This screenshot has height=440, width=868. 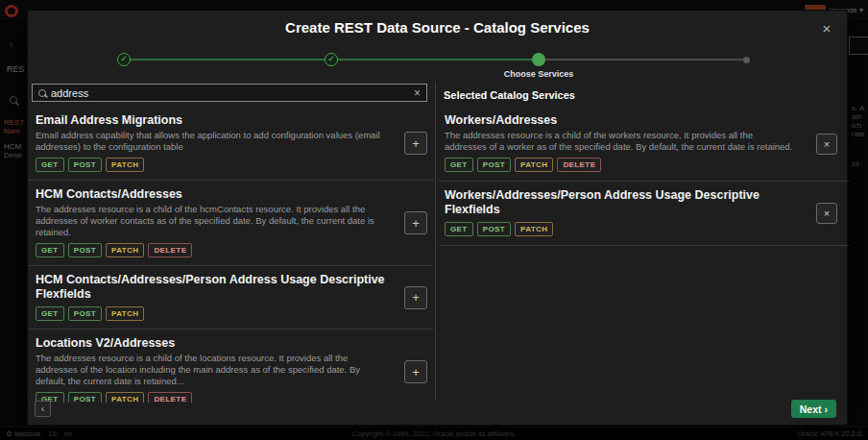 What do you see at coordinates (810, 409) in the screenshot?
I see `next-button-label: Next` at bounding box center [810, 409].